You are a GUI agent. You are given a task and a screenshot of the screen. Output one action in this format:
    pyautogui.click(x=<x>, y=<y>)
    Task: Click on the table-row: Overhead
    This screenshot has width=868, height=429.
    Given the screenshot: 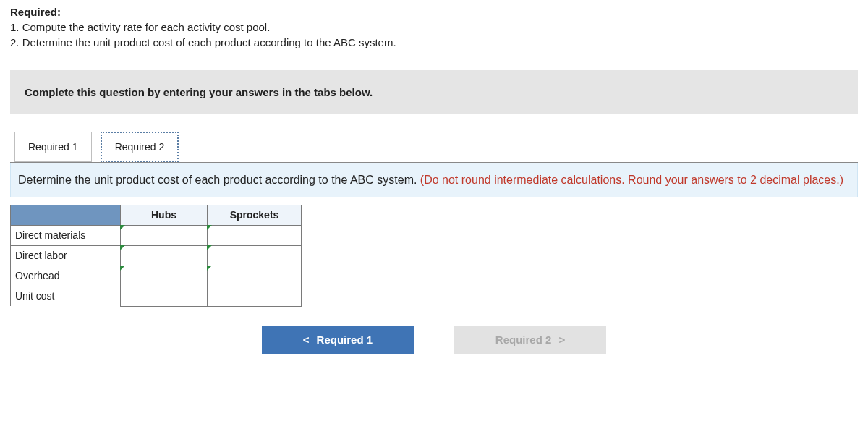 What is the action you would take?
    pyautogui.click(x=156, y=276)
    